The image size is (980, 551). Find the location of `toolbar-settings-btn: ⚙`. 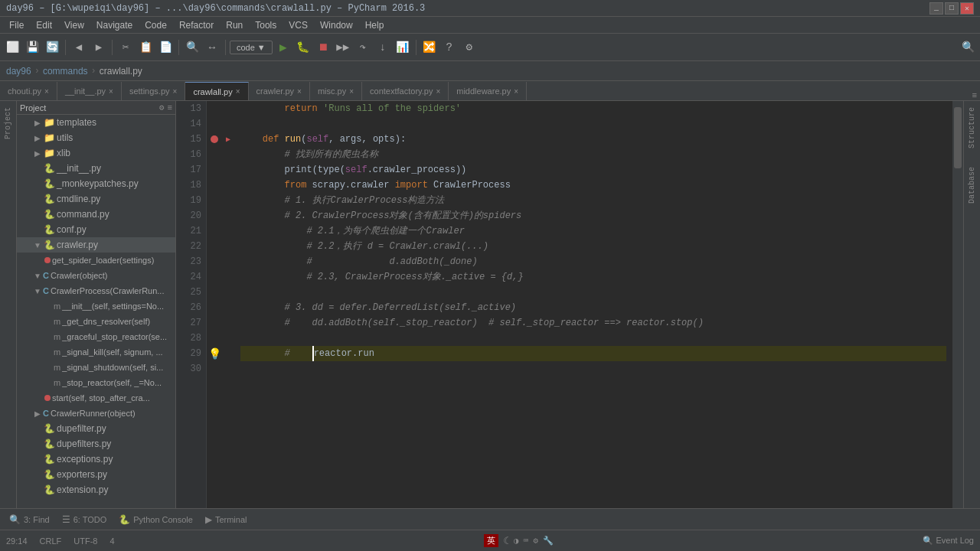

toolbar-settings-btn: ⚙ is located at coordinates (469, 47).